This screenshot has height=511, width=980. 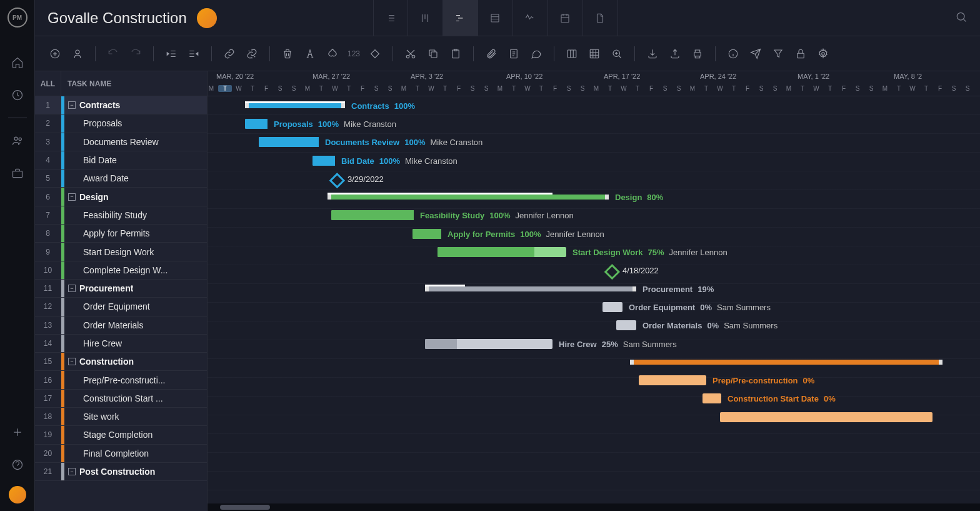 I want to click on import-icon, so click(x=652, y=54).